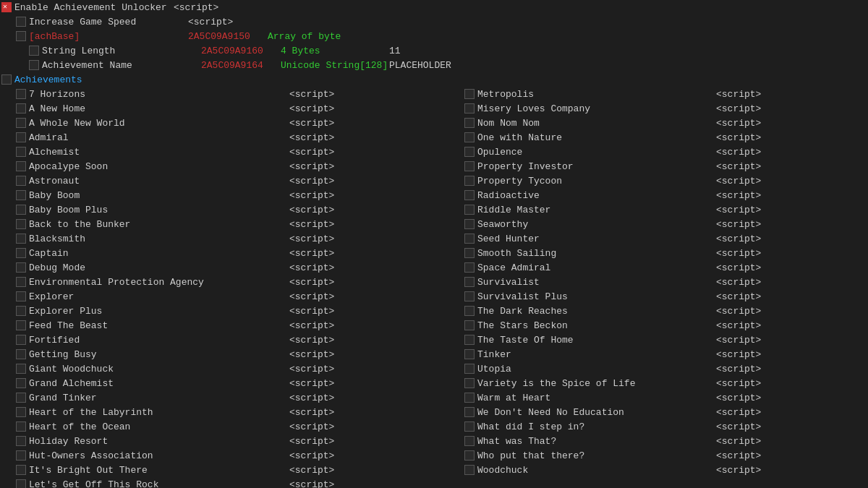  Describe the element at coordinates (658, 296) in the screenshot. I see `right-achievement-row: Survivalist Plus <script>` at that location.